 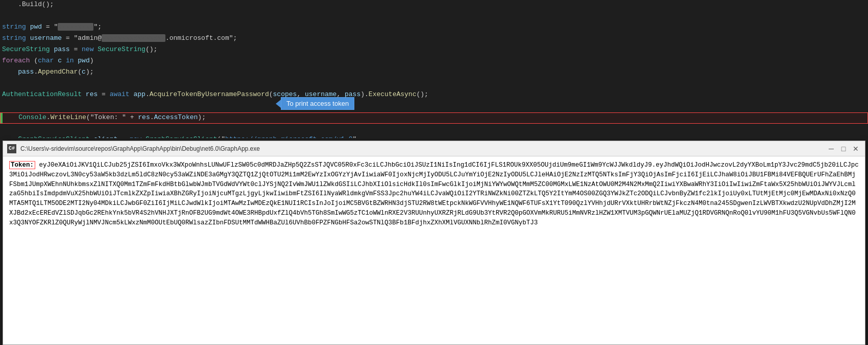 What do you see at coordinates (278, 104) in the screenshot?
I see `tooltip-arrow` at bounding box center [278, 104].